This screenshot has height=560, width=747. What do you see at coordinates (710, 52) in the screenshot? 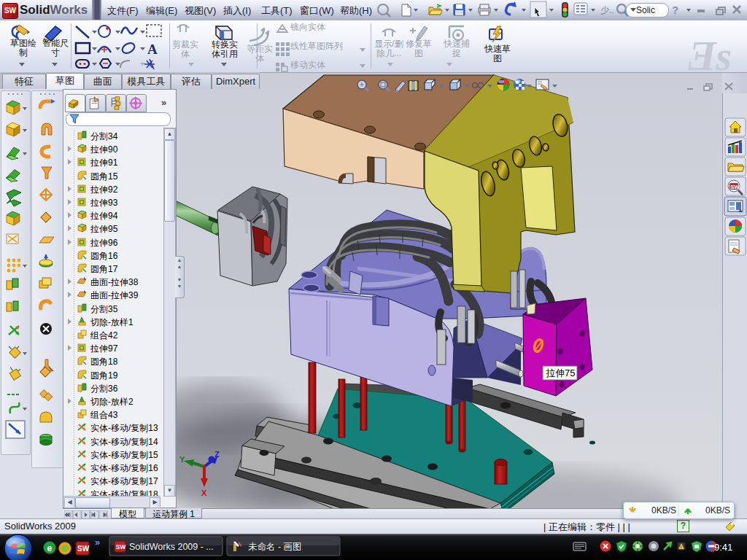
I see `svg-text: Ǝs` at bounding box center [710, 52].